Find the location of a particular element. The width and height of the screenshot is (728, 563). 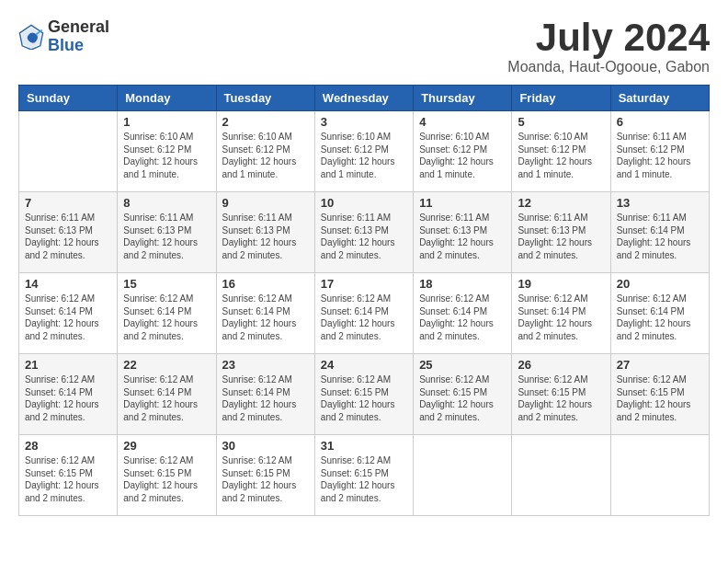

calendar-cell: 26Sunrise: 6:12 AM Sunset: 6:15 PM Dayli… is located at coordinates (561, 395).